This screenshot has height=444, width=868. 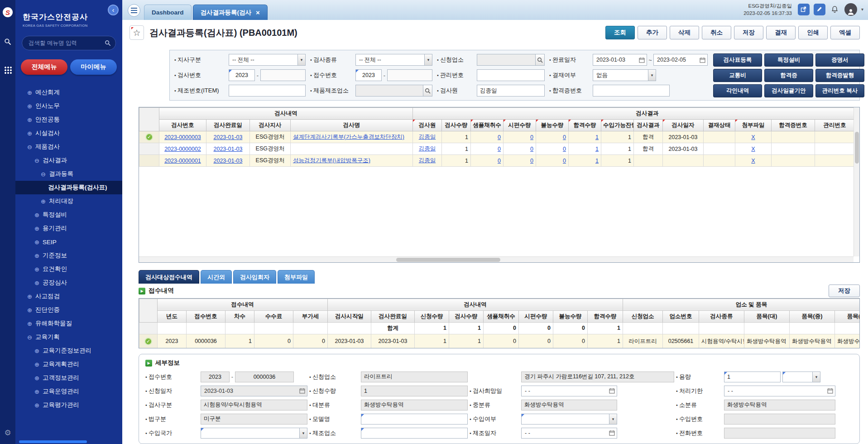 What do you see at coordinates (69, 391) in the screenshot?
I see `sidebar-item: ⊕교육운영관리` at bounding box center [69, 391].